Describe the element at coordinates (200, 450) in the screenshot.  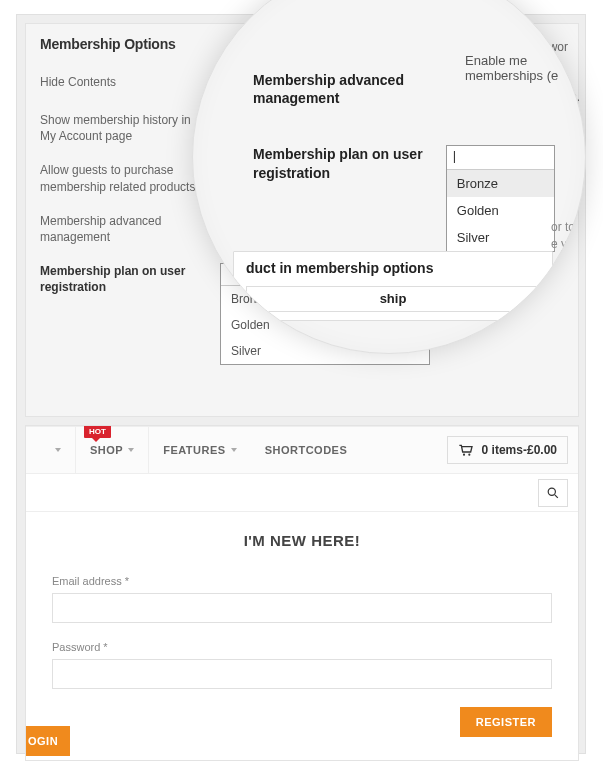
I see `nav-features: FEATURES` at that location.